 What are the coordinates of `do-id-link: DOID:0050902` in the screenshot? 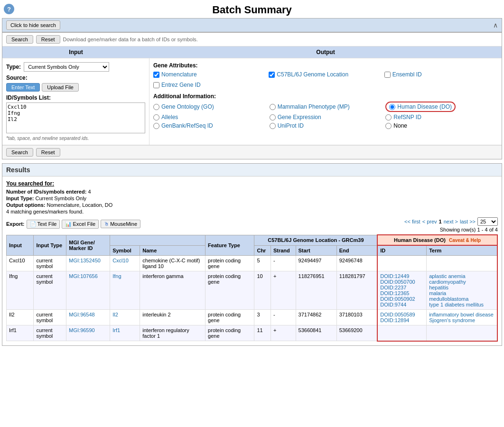 It's located at (398, 299).